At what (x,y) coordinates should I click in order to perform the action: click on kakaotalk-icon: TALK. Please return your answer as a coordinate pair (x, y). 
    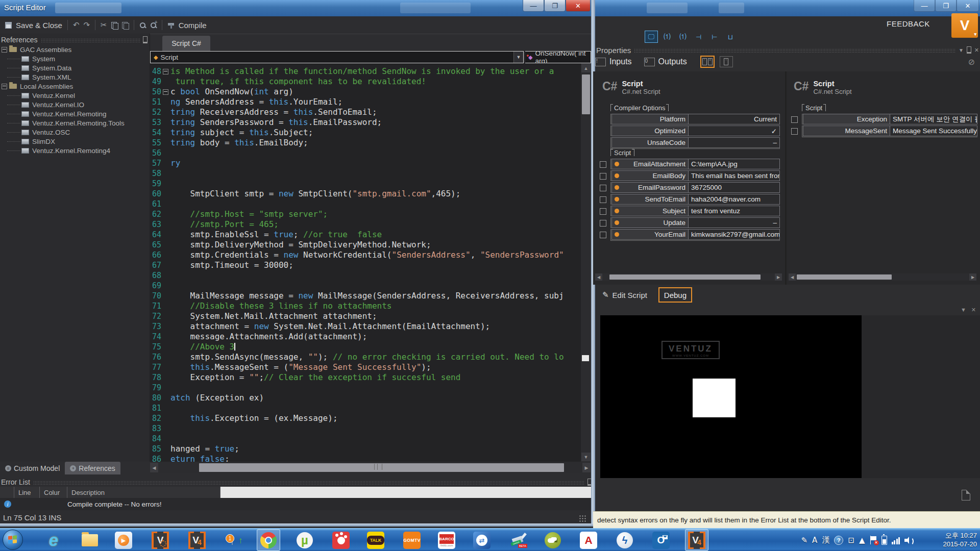
    Looking at the image, I should click on (376, 540).